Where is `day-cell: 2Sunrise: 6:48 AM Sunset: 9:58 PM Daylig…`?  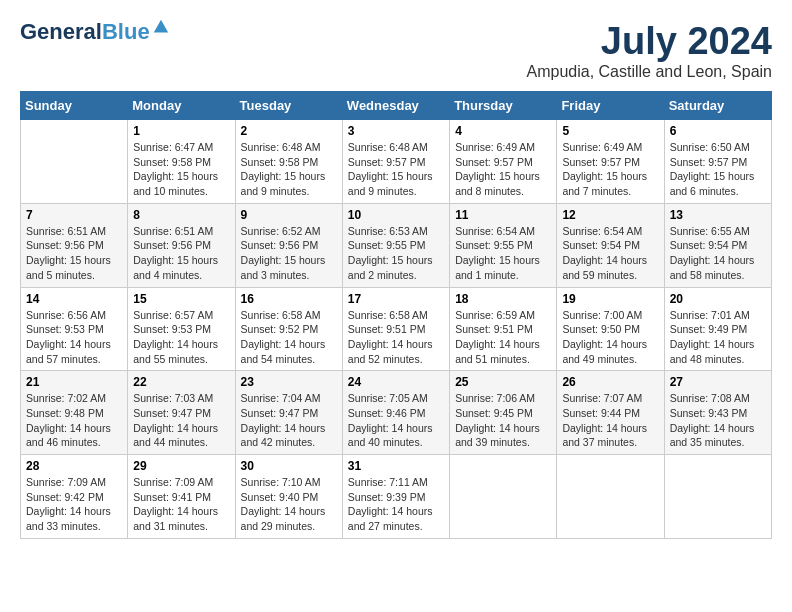 day-cell: 2Sunrise: 6:48 AM Sunset: 9:58 PM Daylig… is located at coordinates (288, 162).